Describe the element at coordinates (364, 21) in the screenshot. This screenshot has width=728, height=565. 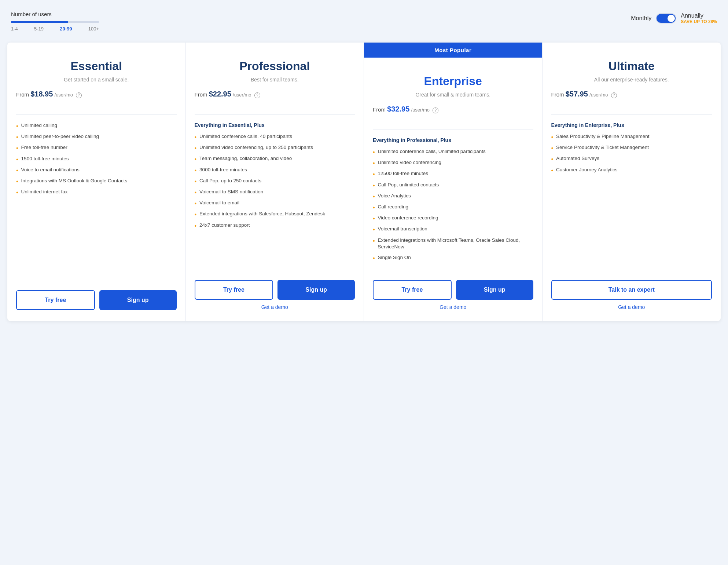
I see `top-controls: Number of users 1-4 5-19 20-99 100+ Mont…` at that location.